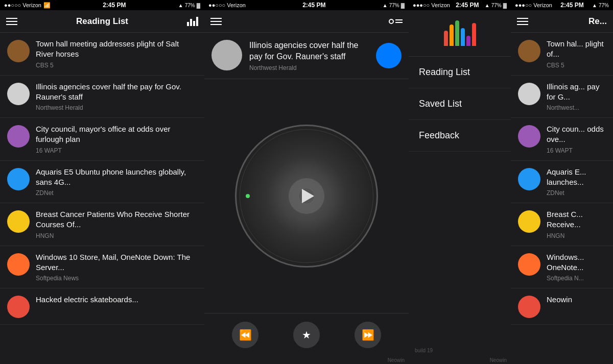 Image resolution: width=613 pixels, height=364 pixels. Describe the element at coordinates (562, 97) in the screenshot. I see `list-item: Illinois ag... pay for G... Northwest...` at that location.